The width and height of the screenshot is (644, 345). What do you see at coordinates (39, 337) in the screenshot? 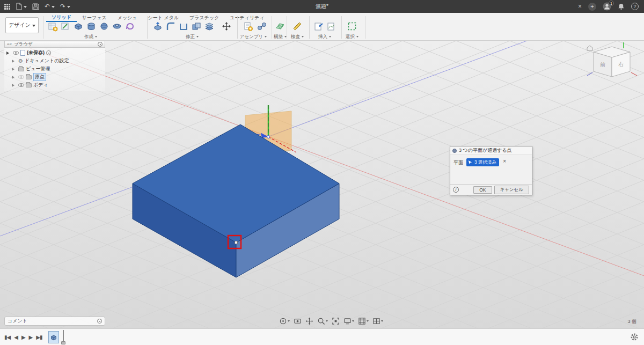
I see `skip-to-end-button: ▶▮` at bounding box center [39, 337].